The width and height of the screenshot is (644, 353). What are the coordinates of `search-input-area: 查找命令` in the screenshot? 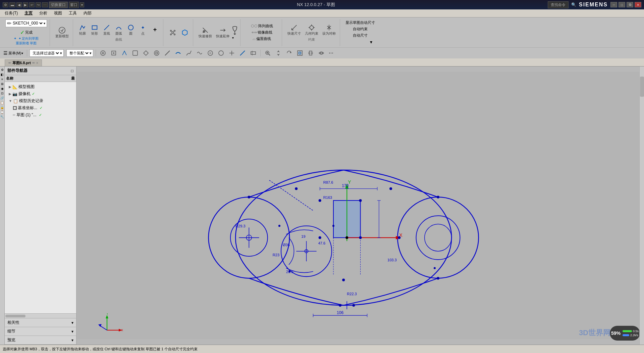 It's located at (558, 5).